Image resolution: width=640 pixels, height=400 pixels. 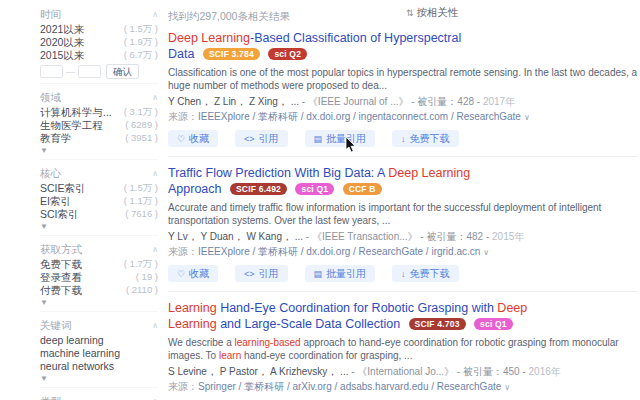 I want to click on section-title-access: 获取方式, so click(x=61, y=250).